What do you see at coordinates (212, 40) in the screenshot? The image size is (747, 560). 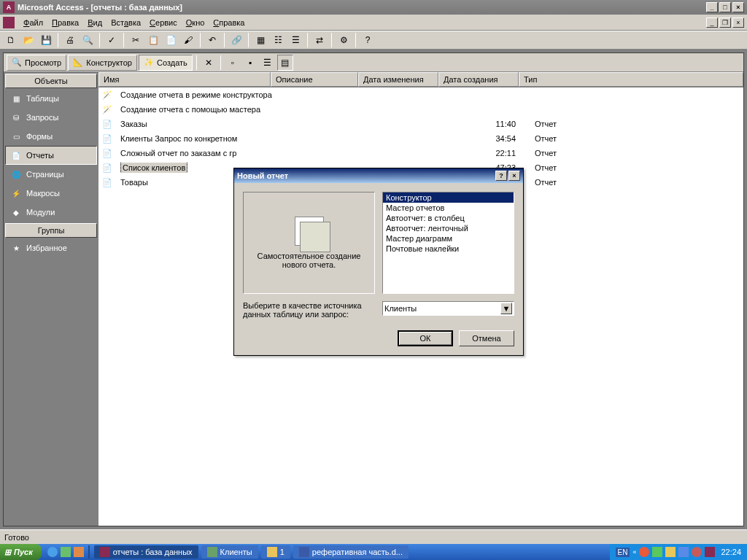 I see `undo-icon: ↶` at bounding box center [212, 40].